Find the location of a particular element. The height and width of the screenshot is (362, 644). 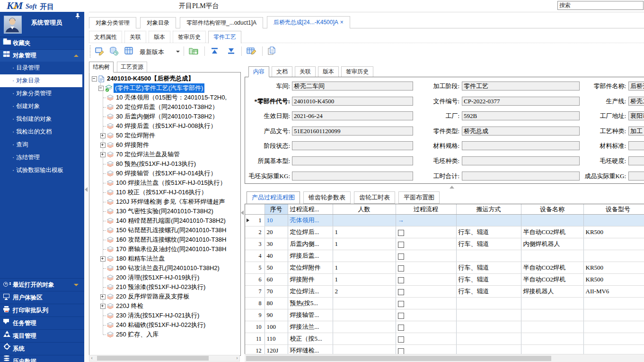

database-refresh-icon is located at coordinates (114, 51).